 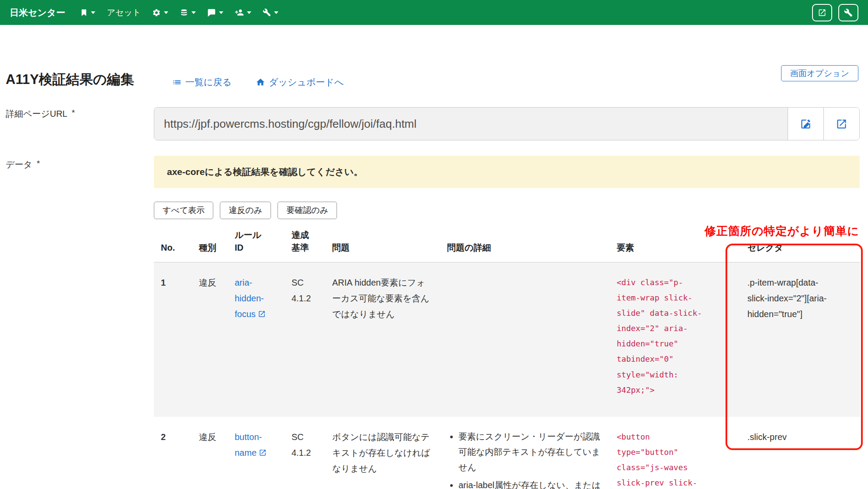 What do you see at coordinates (70, 80) in the screenshot?
I see `page-title: A11Y検証結果の編集` at bounding box center [70, 80].